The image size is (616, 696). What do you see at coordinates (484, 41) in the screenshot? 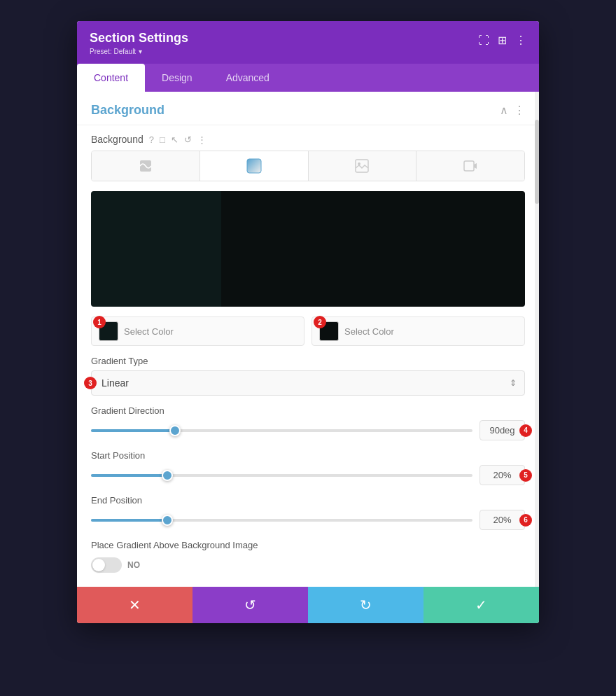
I see `focus-icon: ⛶` at bounding box center [484, 41].